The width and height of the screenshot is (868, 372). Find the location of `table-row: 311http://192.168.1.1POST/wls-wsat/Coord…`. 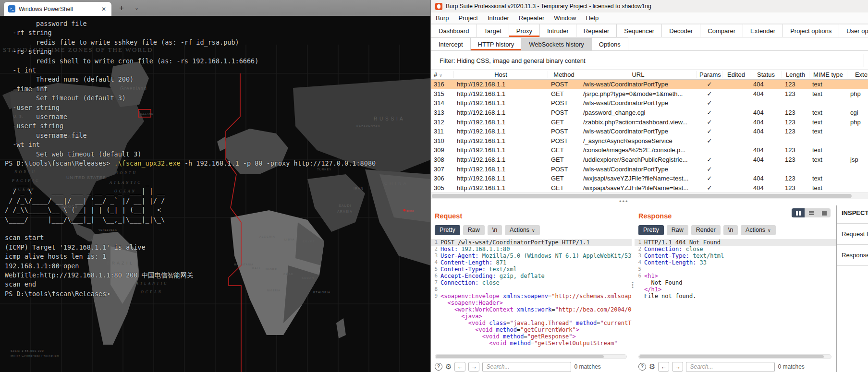

table-row: 311http://192.168.1.1POST/wls-wsat/Coord… is located at coordinates (649, 132).